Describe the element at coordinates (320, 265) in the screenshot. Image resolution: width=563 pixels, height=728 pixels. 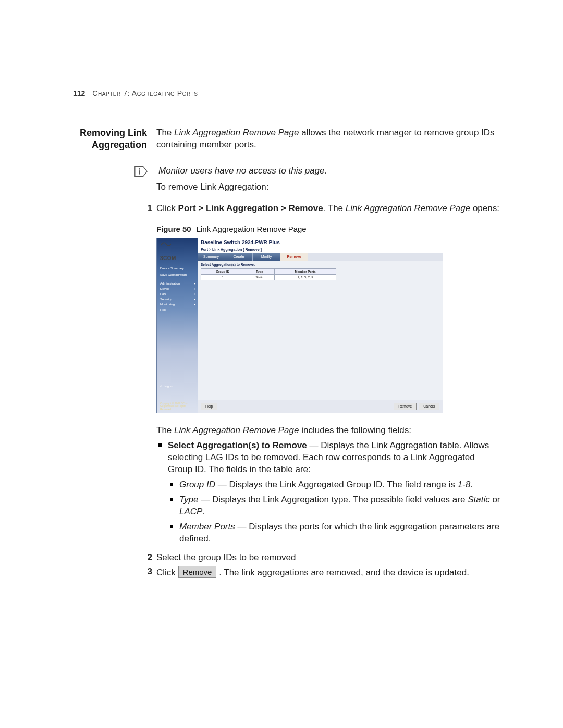
I see `select-label: Select Aggregation(s) to Remove:` at that location.